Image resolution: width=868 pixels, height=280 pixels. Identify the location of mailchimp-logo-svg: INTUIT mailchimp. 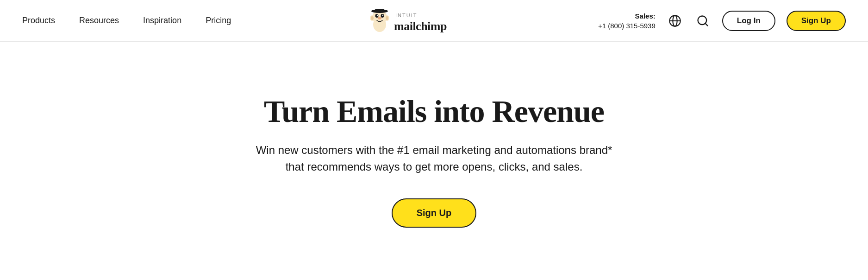
(415, 21).